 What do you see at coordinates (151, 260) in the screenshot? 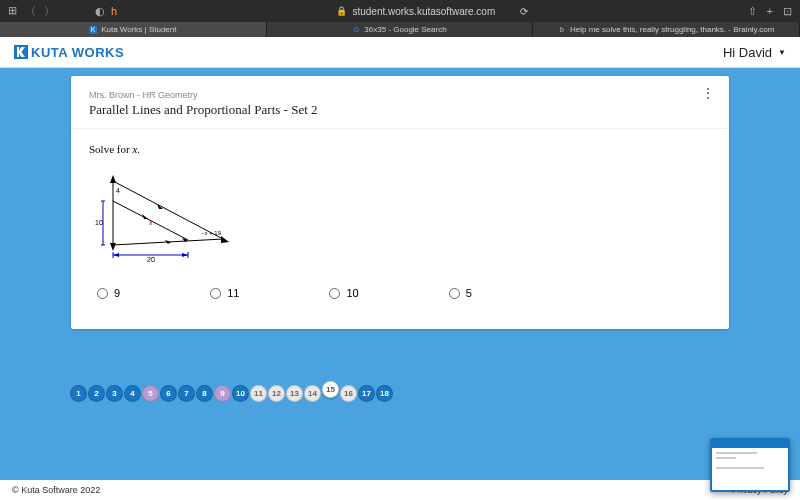
I see `svg-text: 20` at bounding box center [151, 260].